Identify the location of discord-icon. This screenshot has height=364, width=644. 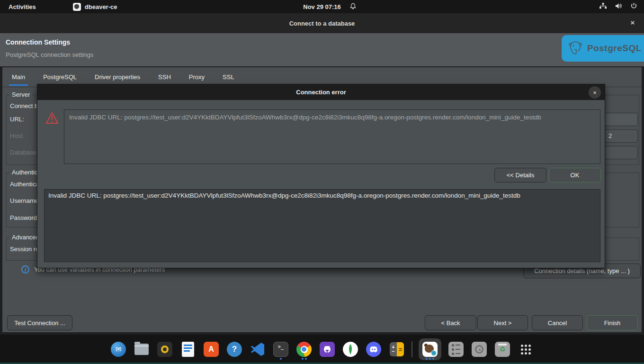
(374, 349).